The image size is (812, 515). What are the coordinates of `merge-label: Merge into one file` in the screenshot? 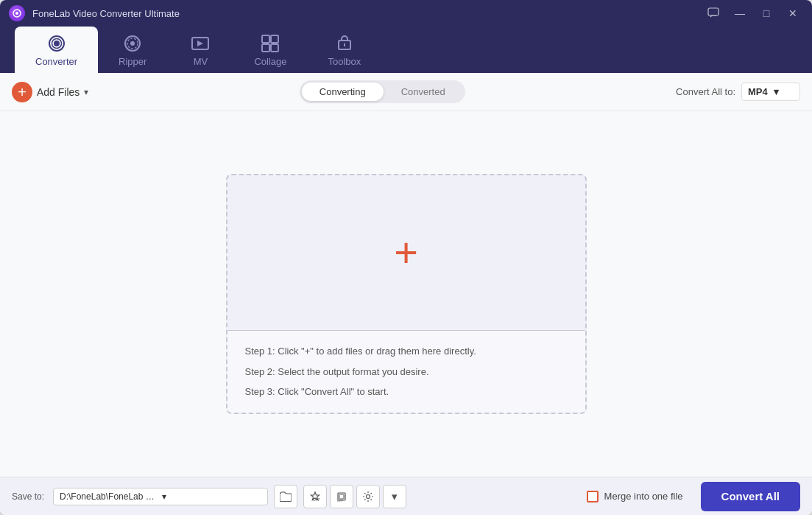 It's located at (643, 497).